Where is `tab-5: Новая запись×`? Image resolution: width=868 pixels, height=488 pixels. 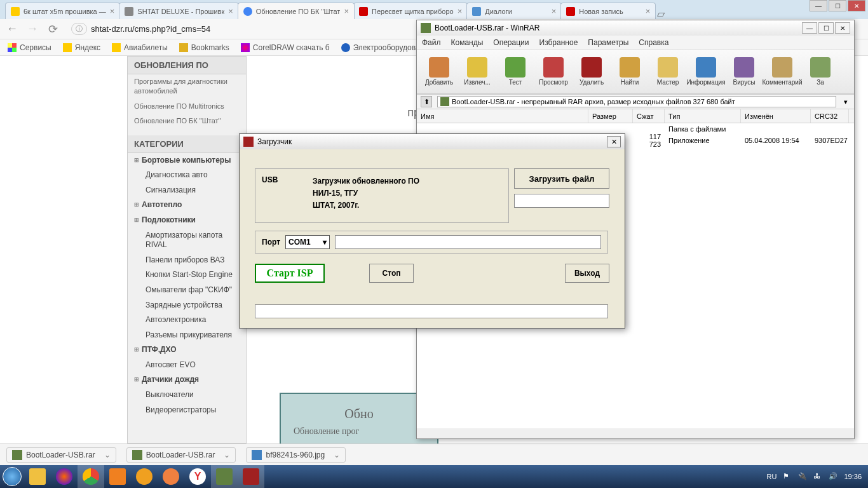 tab-5: Новая запись× is located at coordinates (608, 11).